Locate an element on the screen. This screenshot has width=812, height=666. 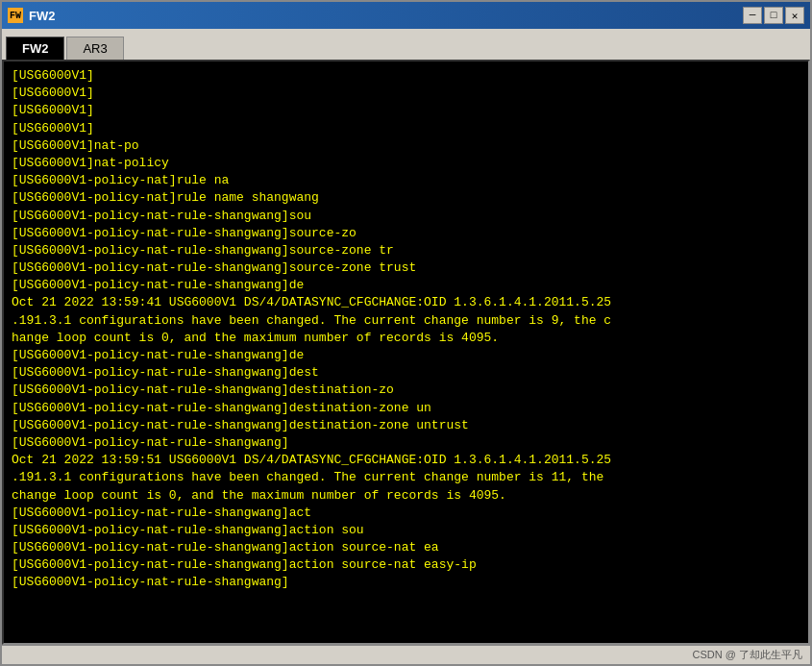
tab-fw2: FW2 is located at coordinates (35, 48).